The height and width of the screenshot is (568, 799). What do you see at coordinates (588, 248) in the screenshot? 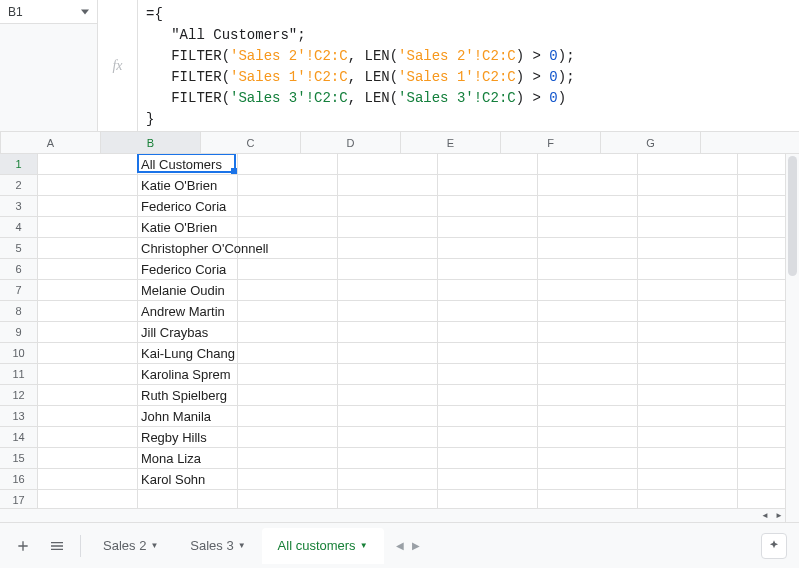
I see `cell-F5` at bounding box center [588, 248].